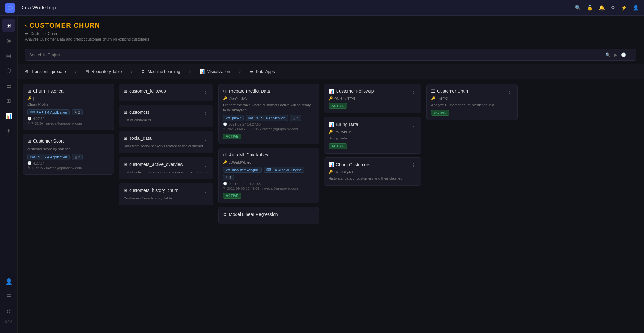  What do you see at coordinates (252, 72) in the screenshot?
I see `apps-icon: ☰` at bounding box center [252, 72].